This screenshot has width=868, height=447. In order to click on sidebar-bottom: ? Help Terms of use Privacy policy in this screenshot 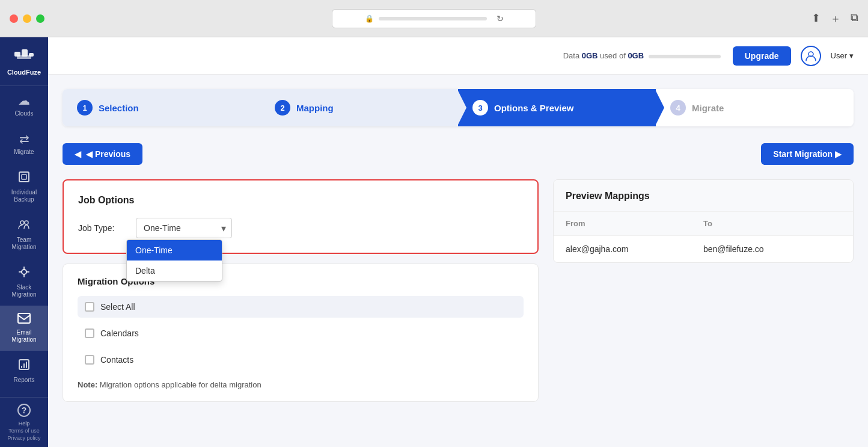, I will do `click(24, 422)`.